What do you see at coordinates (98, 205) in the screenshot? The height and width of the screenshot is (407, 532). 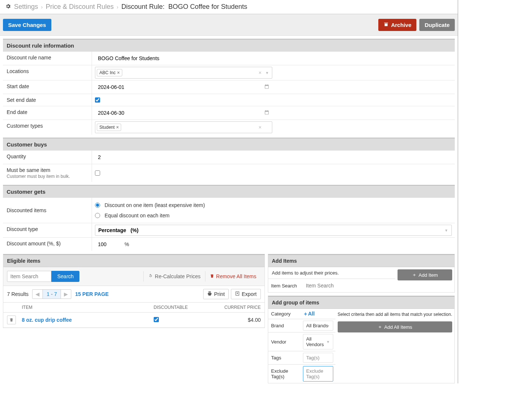 I see `radio-one-item` at bounding box center [98, 205].